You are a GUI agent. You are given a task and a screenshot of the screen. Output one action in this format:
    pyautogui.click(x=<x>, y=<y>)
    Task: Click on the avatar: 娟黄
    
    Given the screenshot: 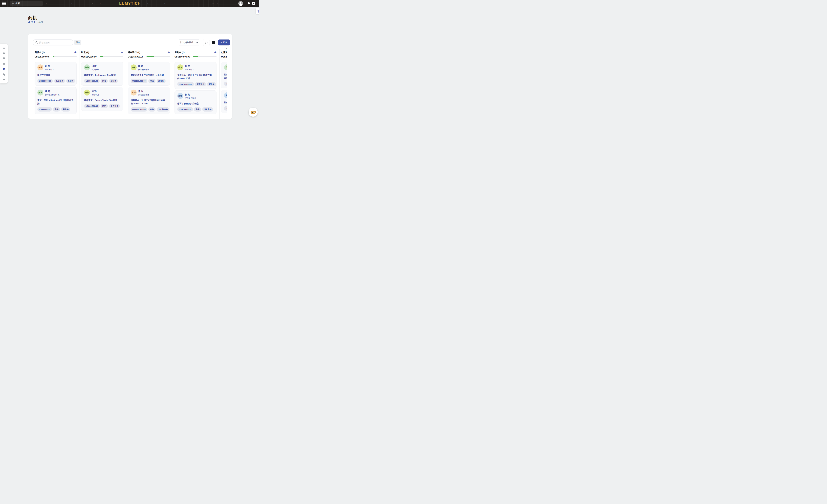 What is the action you would take?
    pyautogui.click(x=40, y=67)
    